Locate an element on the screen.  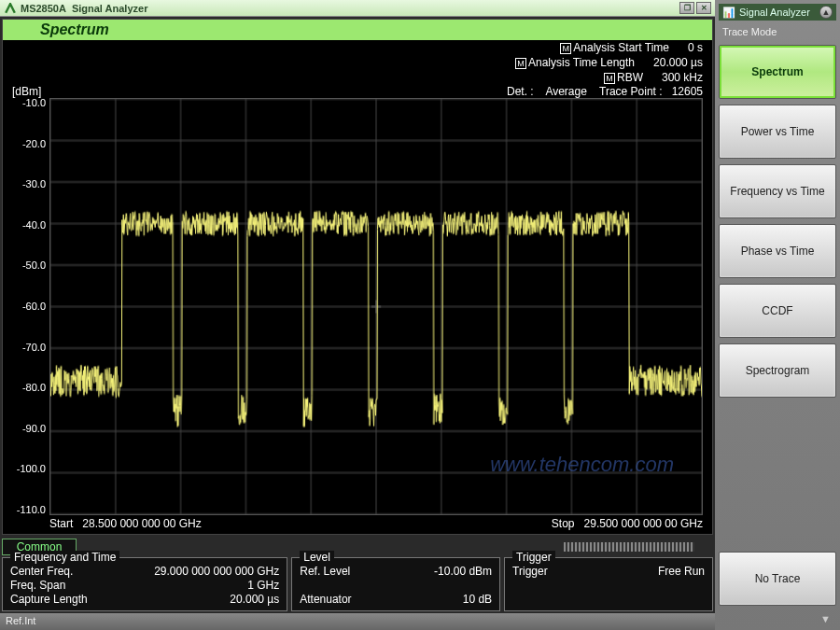
trigger-value: Free Run is located at coordinates (681, 571).